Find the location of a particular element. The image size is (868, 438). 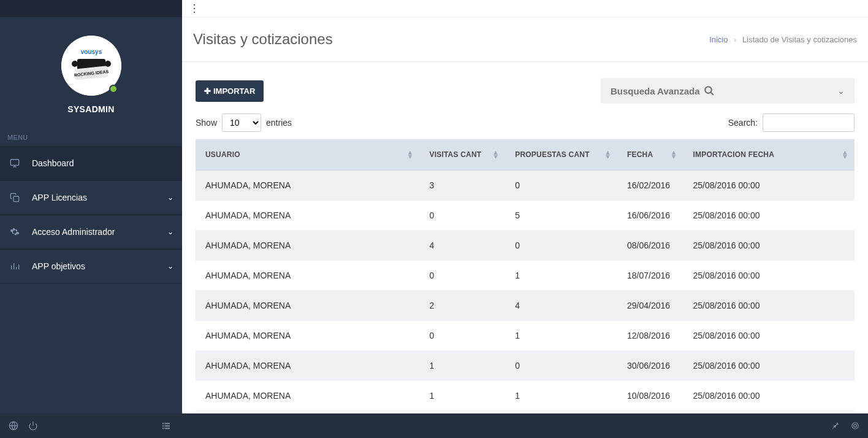

list-toggle-icon is located at coordinates (166, 426).